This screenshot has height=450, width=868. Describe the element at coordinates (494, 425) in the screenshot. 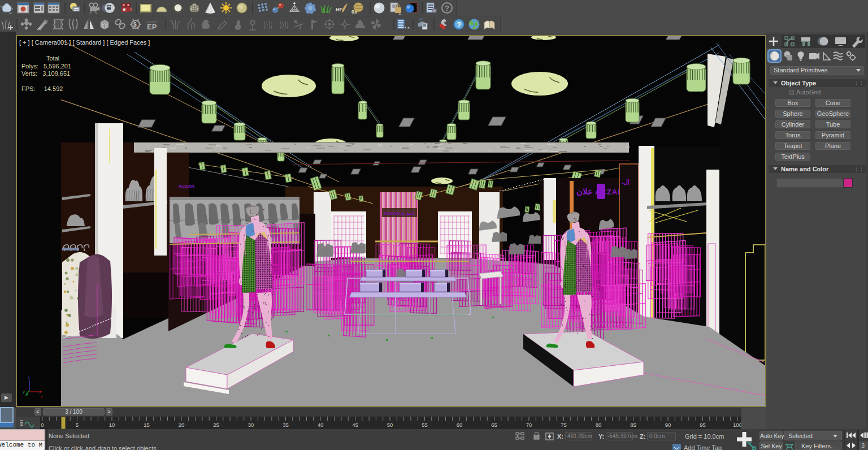

I see `svg-text: 65` at that location.